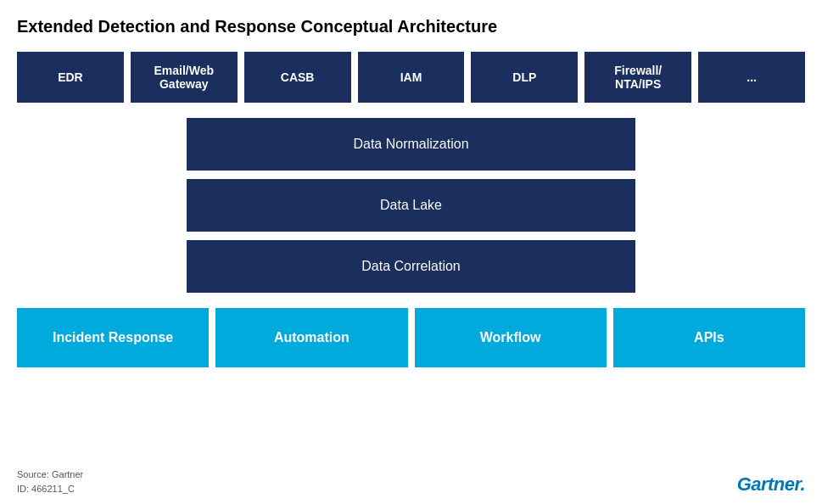 This screenshot has width=822, height=504. I want to click on capability-workflow: Workflow, so click(511, 338).